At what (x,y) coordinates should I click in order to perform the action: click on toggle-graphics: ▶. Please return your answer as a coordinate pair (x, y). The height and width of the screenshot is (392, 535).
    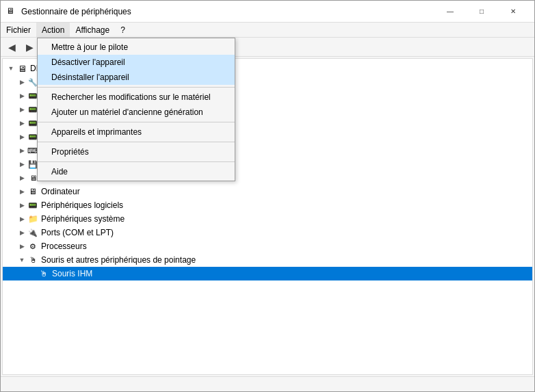
    Looking at the image, I should click on (22, 82).